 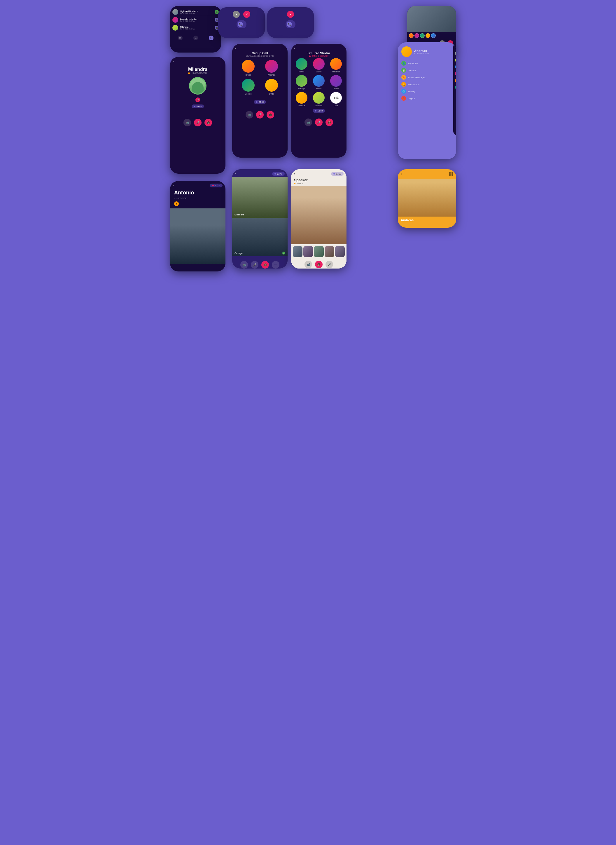 What do you see at coordinates (319, 99) in the screenshot?
I see `participant-amanda2: Amanda` at bounding box center [319, 99].